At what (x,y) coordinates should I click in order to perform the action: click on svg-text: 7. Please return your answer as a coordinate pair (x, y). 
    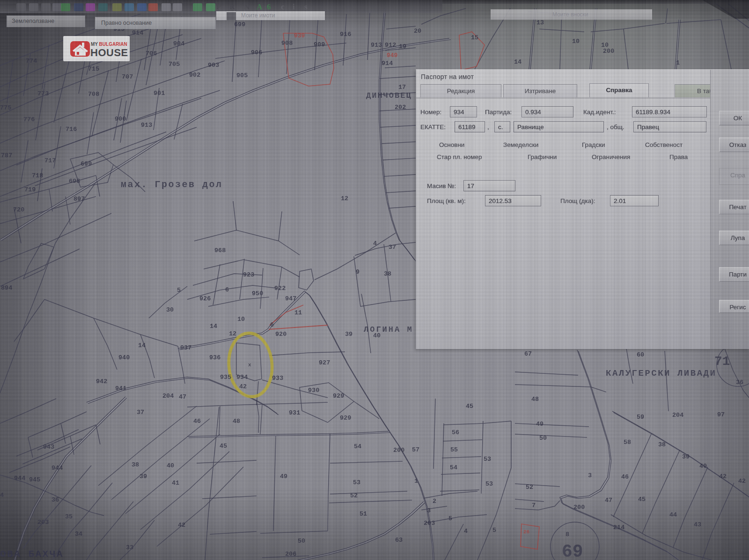
    Looking at the image, I should click on (534, 505).